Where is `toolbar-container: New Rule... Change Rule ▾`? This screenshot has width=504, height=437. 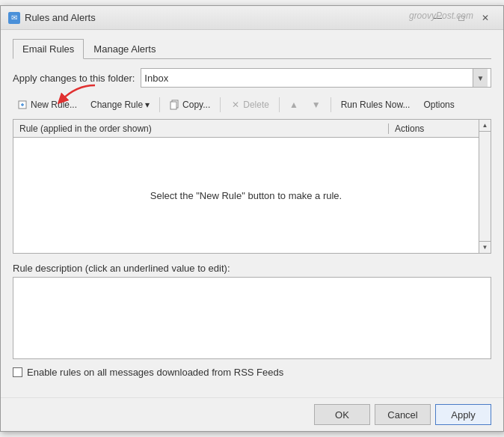
toolbar-container: New Rule... Change Rule ▾ is located at coordinates (252, 105).